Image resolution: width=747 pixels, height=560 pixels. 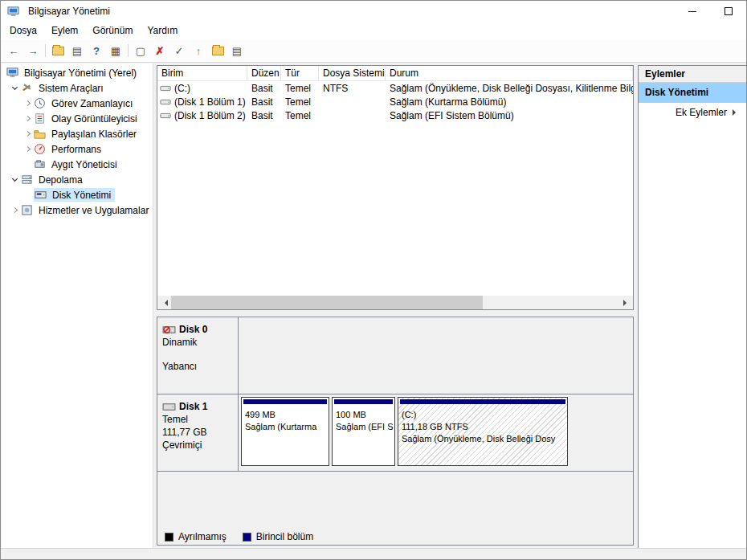 I want to click on volume-name: (Disk 1 Bölüm 2), so click(x=210, y=116).